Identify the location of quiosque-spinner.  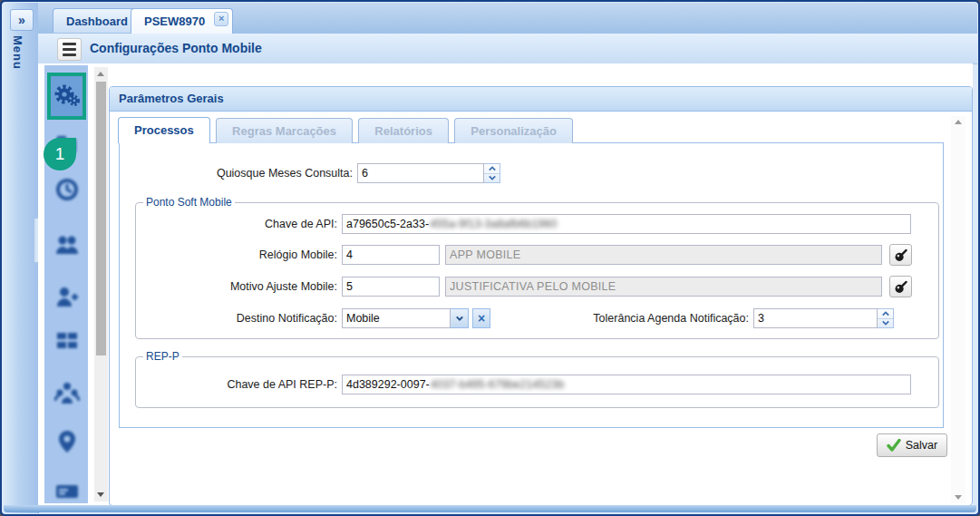
(492, 173).